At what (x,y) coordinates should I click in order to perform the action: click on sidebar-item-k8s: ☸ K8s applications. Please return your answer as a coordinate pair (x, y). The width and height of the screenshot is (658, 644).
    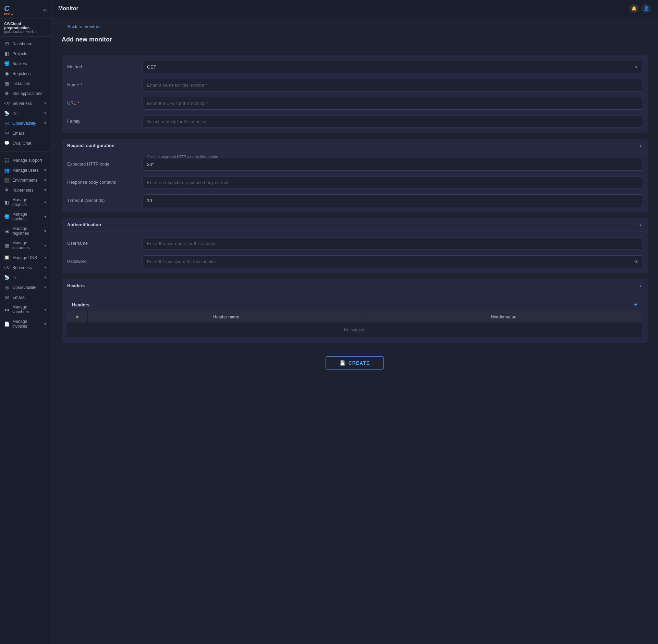
    Looking at the image, I should click on (25, 93).